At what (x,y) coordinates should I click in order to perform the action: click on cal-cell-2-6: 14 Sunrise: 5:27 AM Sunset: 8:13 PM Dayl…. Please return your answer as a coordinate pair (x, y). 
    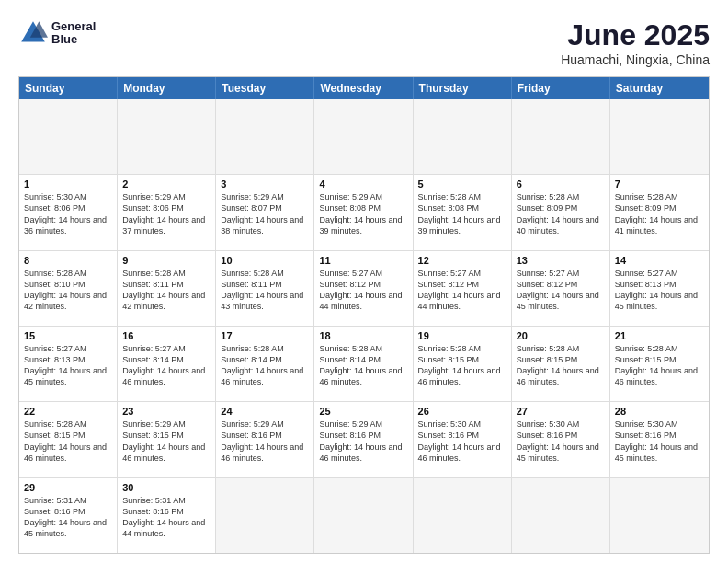
    Looking at the image, I should click on (660, 289).